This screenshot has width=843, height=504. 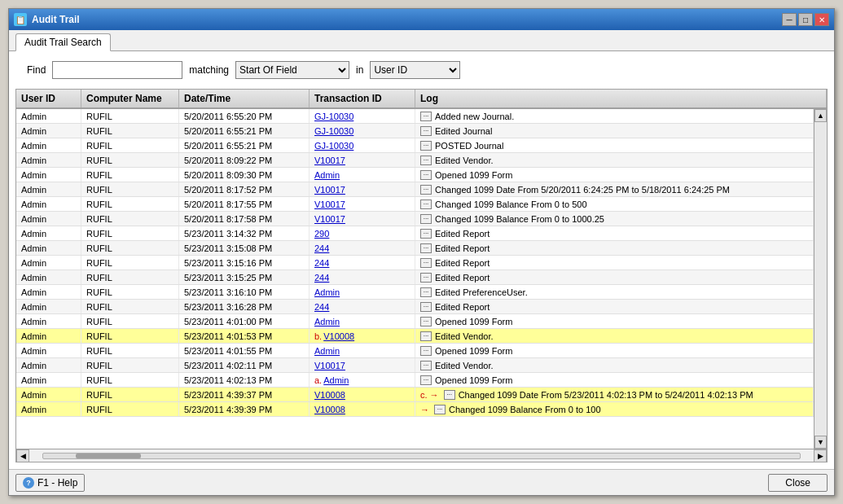 I want to click on cell-log: ···Changed 1099 Date From 5/20/2011 6:24…, so click(x=614, y=189).